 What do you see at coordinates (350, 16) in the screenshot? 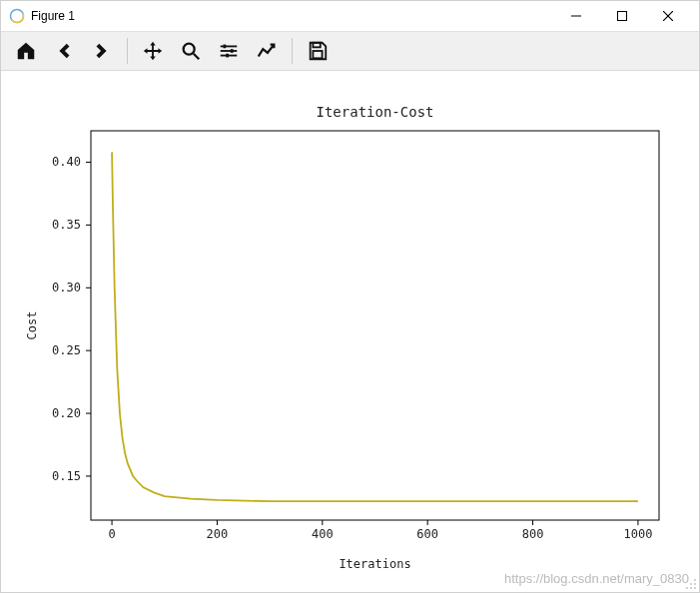
I see `titlebar: Figure 1` at bounding box center [350, 16].